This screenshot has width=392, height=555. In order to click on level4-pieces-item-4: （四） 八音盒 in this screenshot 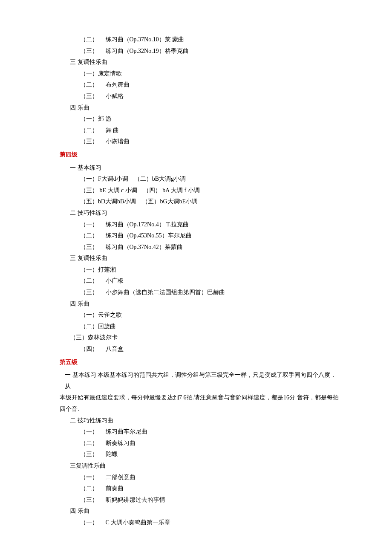, I will do `click(210, 350)`.